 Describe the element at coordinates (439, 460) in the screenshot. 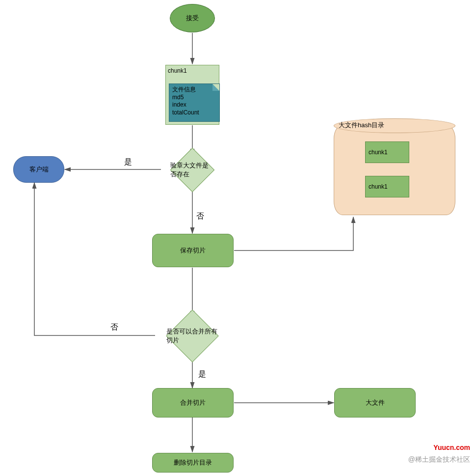

I see `watermark-community: @稀土掘金技术社区` at that location.